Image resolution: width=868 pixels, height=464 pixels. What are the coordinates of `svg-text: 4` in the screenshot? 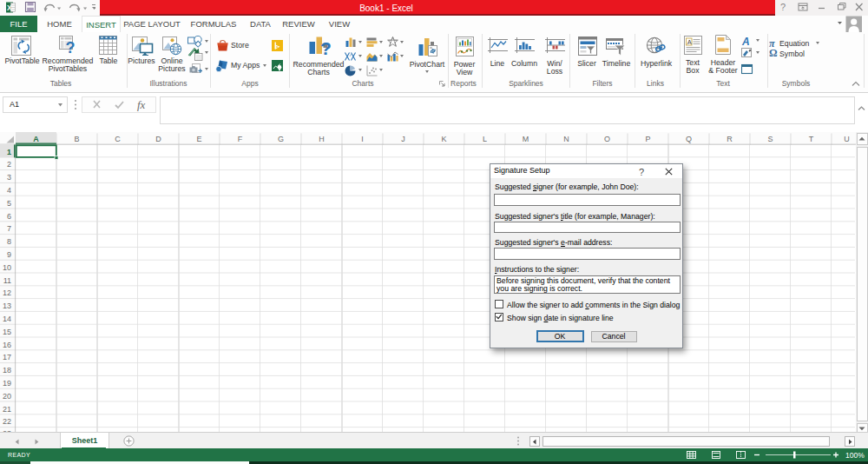 It's located at (9, 190).